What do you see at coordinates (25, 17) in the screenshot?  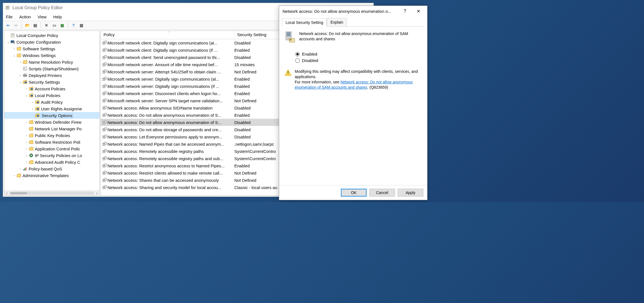 I see `menu-action: Action` at bounding box center [25, 17].